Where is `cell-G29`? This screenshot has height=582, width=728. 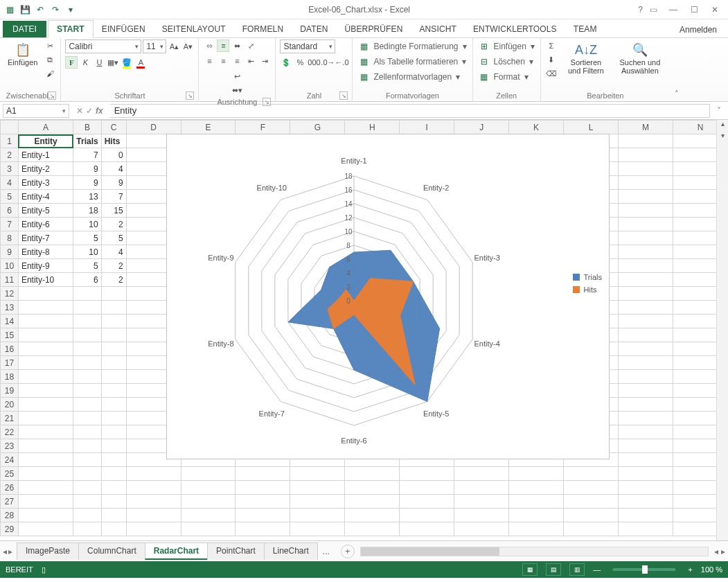
cell-G29 is located at coordinates (317, 529).